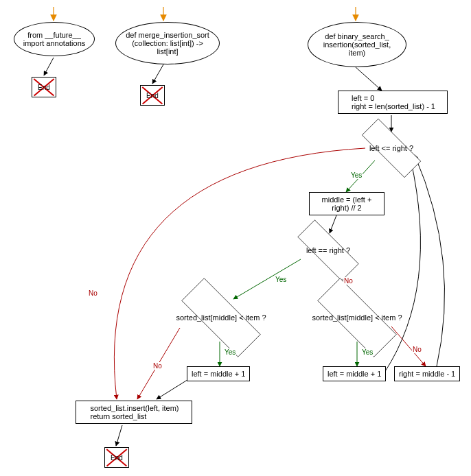 This screenshot has height=476, width=471. What do you see at coordinates (354, 374) in the screenshot?
I see `left-mid-plus-b-text: left = middle + 1` at bounding box center [354, 374].